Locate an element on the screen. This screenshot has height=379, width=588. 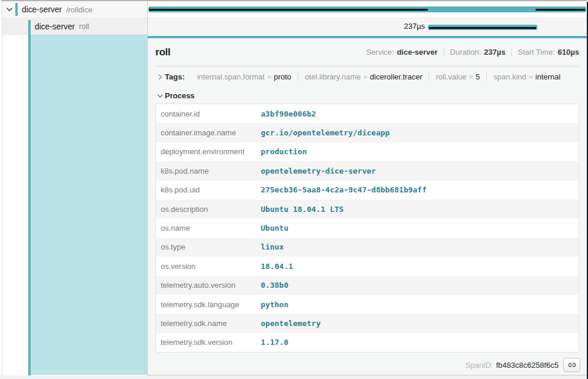
operation-name: roll is located at coordinates (84, 26).